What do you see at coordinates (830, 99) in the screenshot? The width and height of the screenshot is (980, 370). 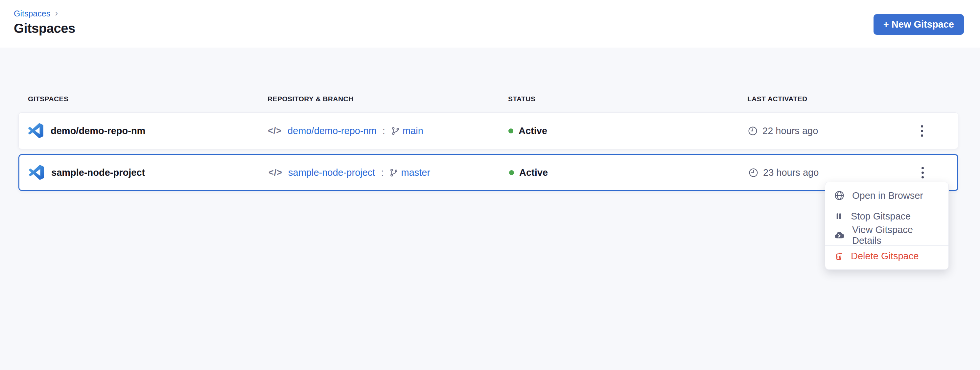 I see `column-header-last-activated: LAST ACTIVATED` at bounding box center [830, 99].